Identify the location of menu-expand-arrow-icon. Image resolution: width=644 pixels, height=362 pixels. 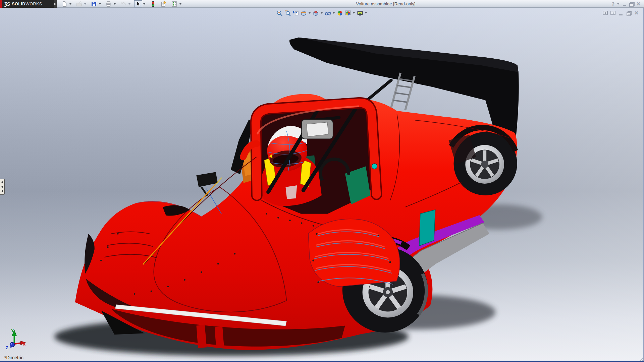
(55, 4).